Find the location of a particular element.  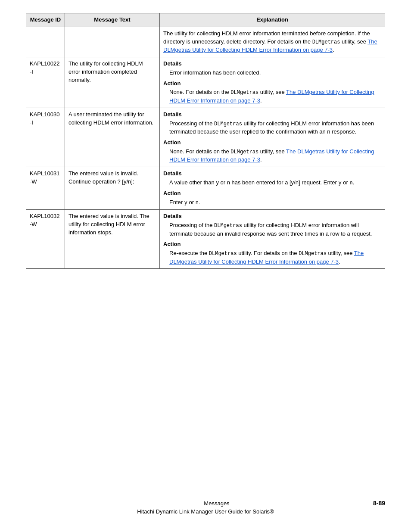

table-row: KAPL10032 -W The entered value is invali… is located at coordinates (206, 240).